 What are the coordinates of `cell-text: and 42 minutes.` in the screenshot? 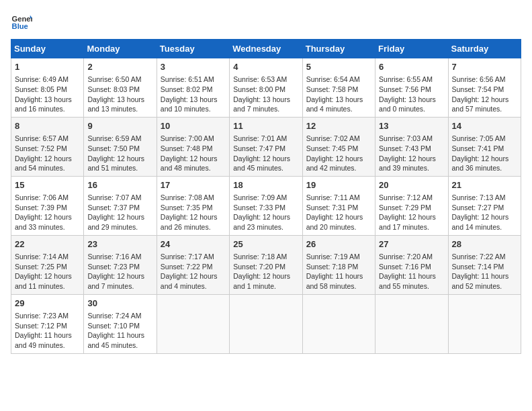 It's located at (339, 168).